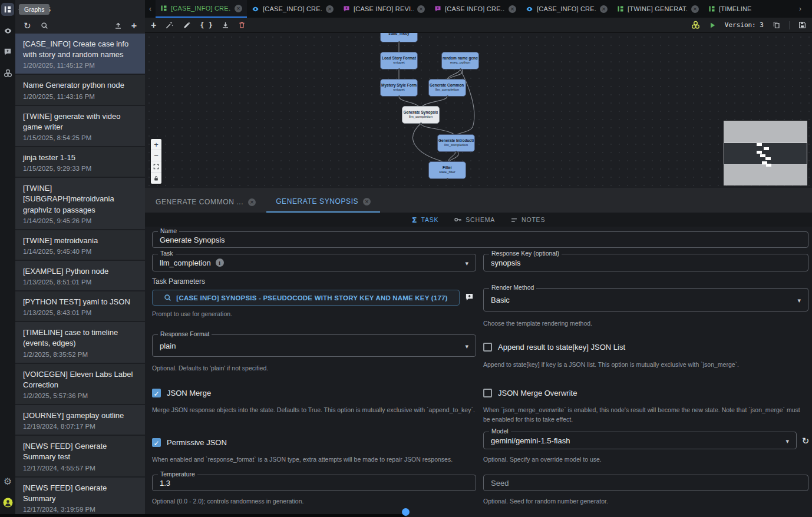 The height and width of the screenshot is (517, 812). Describe the element at coordinates (134, 26) in the screenshot. I see `add-graph-icon: +` at that location.